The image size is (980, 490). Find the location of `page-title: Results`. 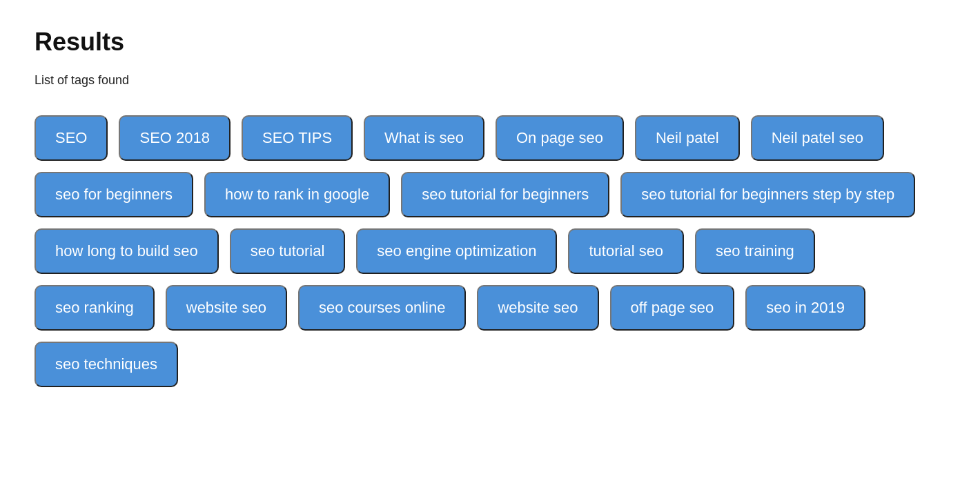

page-title: Results is located at coordinates (490, 42).